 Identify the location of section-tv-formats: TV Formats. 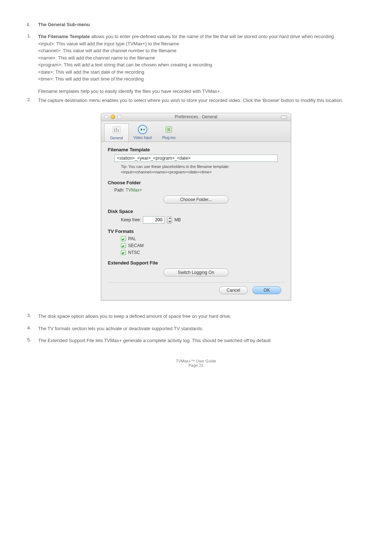
(196, 231).